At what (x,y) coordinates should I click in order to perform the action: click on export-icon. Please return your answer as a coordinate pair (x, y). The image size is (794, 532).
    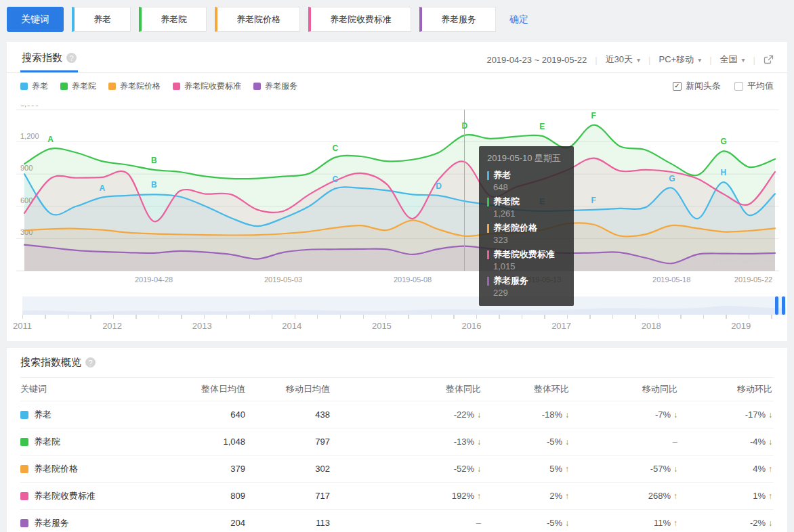
    Looking at the image, I should click on (768, 60).